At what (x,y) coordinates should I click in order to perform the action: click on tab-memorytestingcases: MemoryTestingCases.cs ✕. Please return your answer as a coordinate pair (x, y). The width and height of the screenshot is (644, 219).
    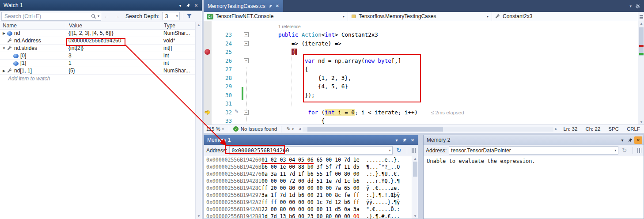
    Looking at the image, I should click on (243, 6).